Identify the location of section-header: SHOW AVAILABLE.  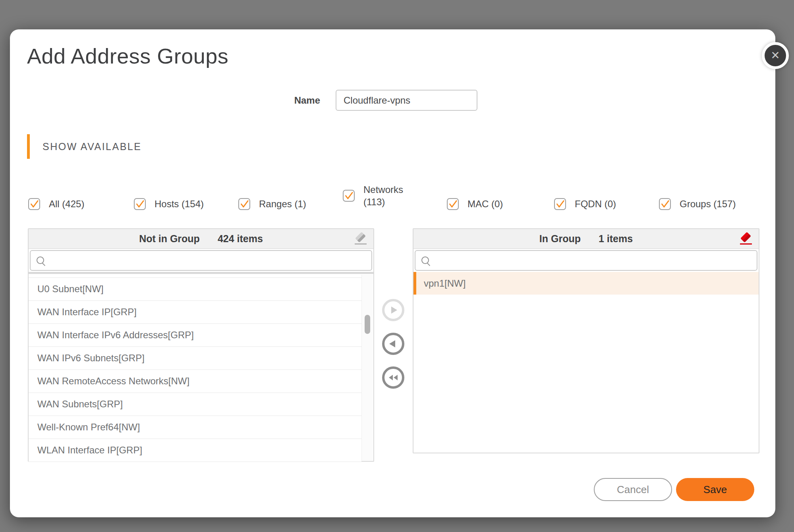
(92, 146).